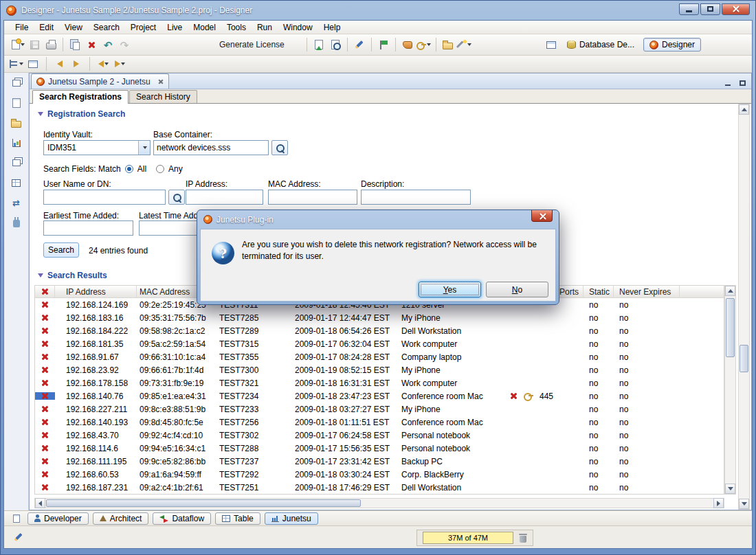 Image resolution: width=756 pixels, height=555 pixels. Describe the element at coordinates (333, 27) in the screenshot. I see `menu-help: Help` at that location.